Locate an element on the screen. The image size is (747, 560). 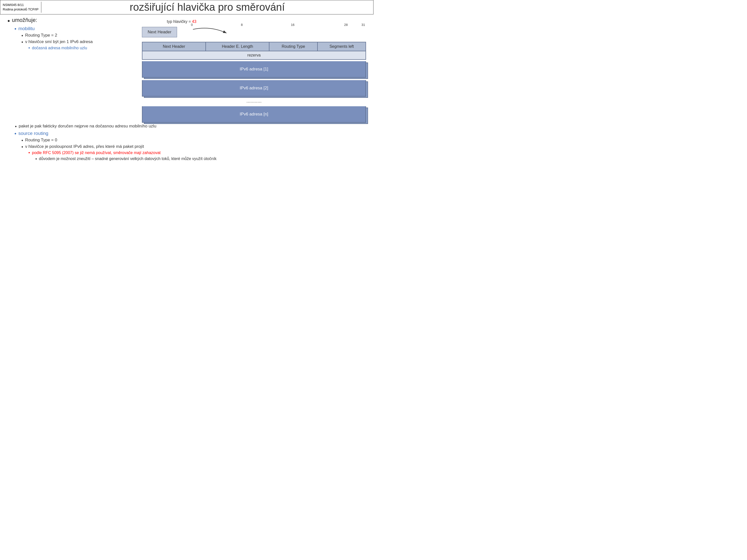
packet-row-1: Next Header Header E. Length Routing Typ… is located at coordinates (254, 47).